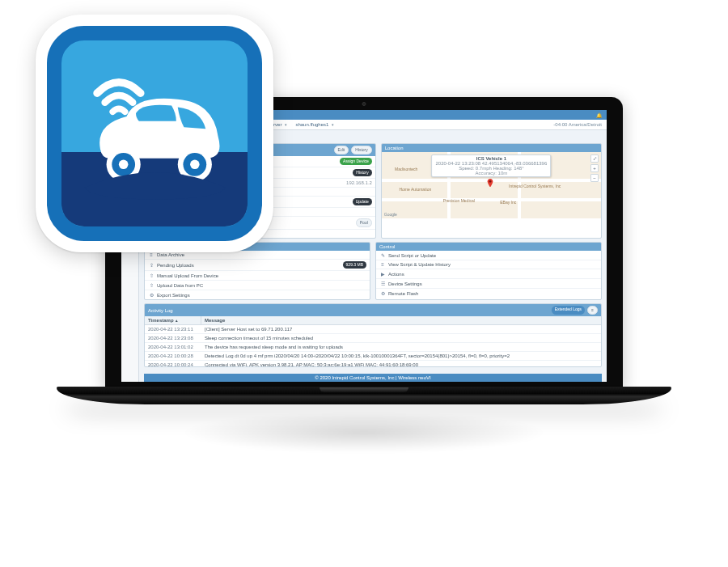 This screenshot has height=567, width=728. Describe the element at coordinates (362, 202) in the screenshot. I see `update-button: Update` at that location.